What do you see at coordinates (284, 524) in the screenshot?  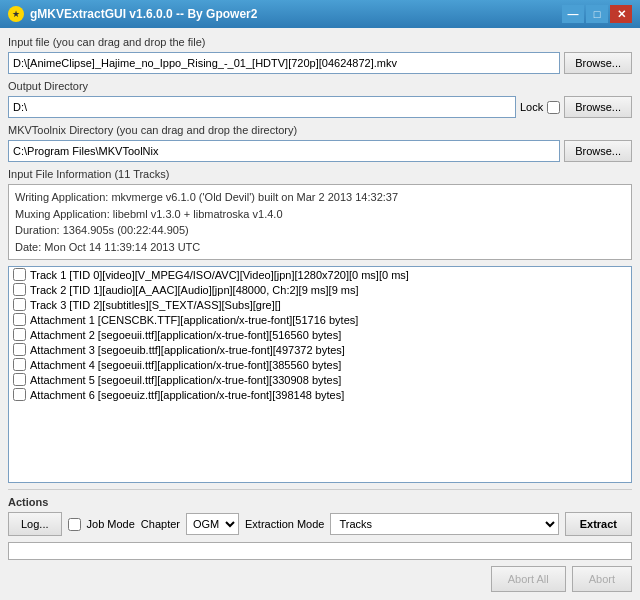 I see `extraction-mode-label: Extraction Mode` at bounding box center [284, 524].